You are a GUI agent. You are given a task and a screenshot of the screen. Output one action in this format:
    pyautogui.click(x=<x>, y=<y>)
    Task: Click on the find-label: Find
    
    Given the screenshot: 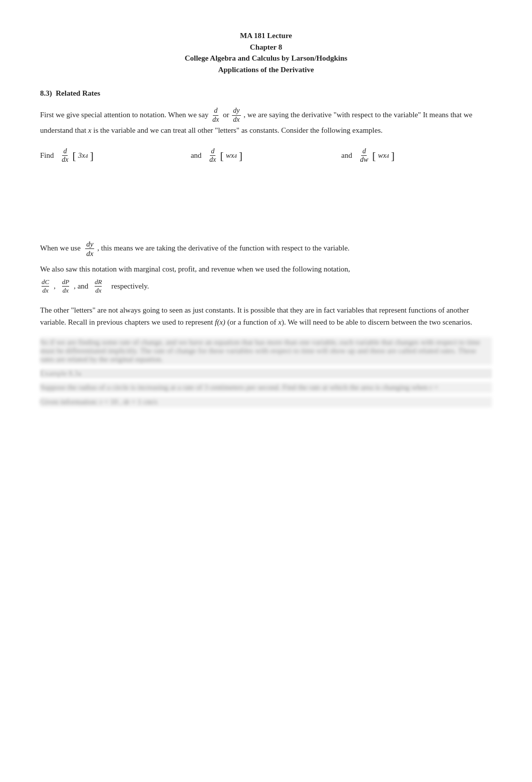 What is the action you would take?
    pyautogui.click(x=47, y=155)
    